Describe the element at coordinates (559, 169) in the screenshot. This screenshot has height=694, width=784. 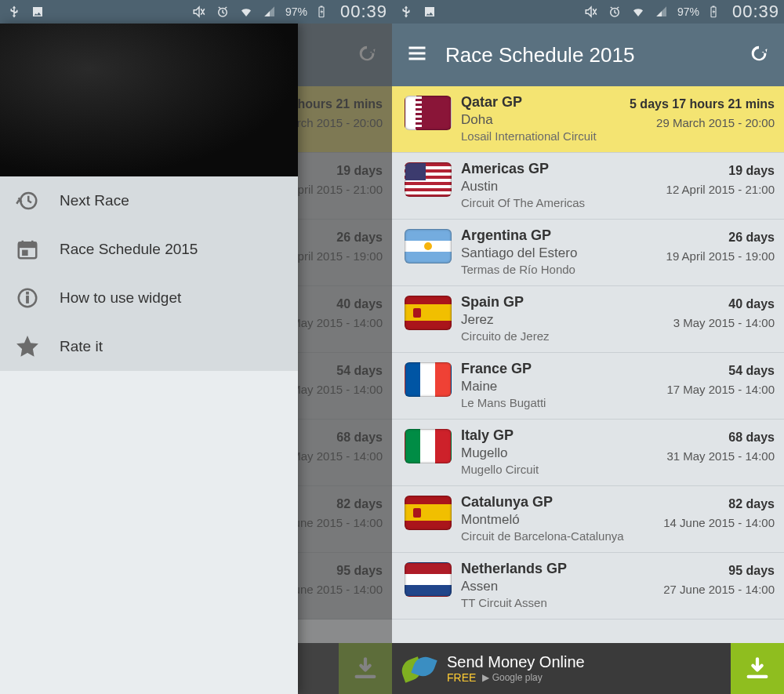
I see `race-name: Americas GP` at that location.